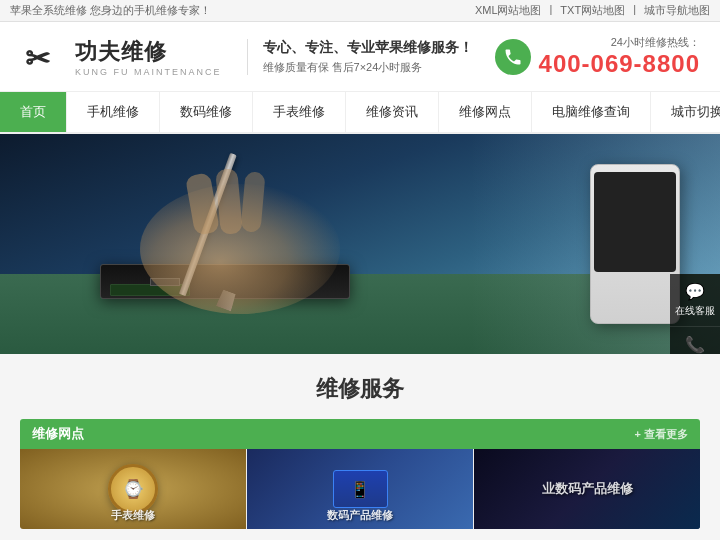 The image size is (720, 540). Describe the element at coordinates (695, 292) in the screenshot. I see `chat-icon: 💬` at that location.